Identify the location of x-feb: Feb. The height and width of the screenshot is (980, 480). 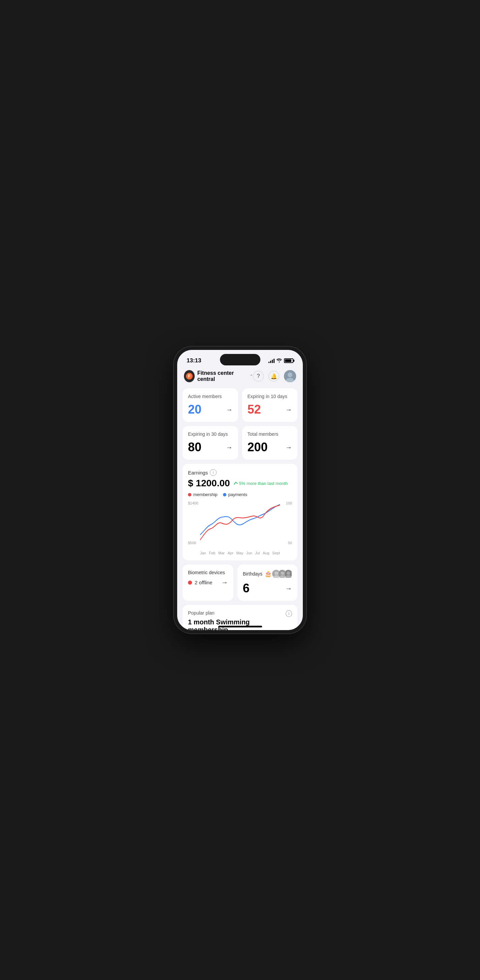
(212, 553).